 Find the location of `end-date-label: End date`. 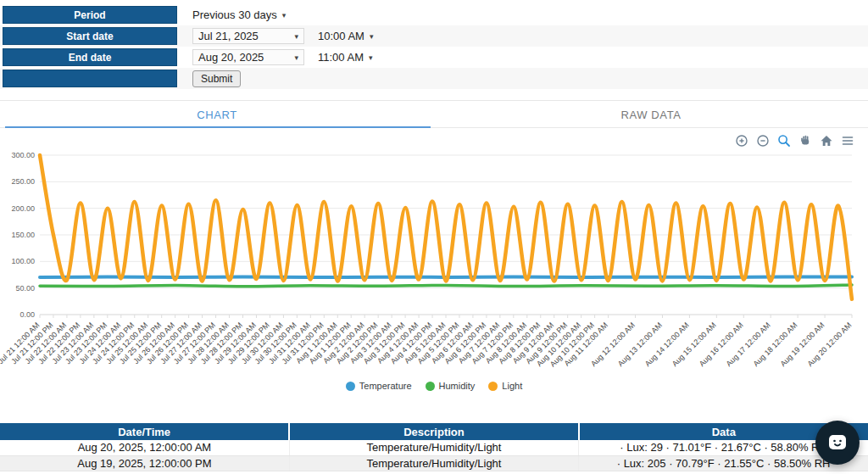

end-date-label: End date is located at coordinates (90, 58).